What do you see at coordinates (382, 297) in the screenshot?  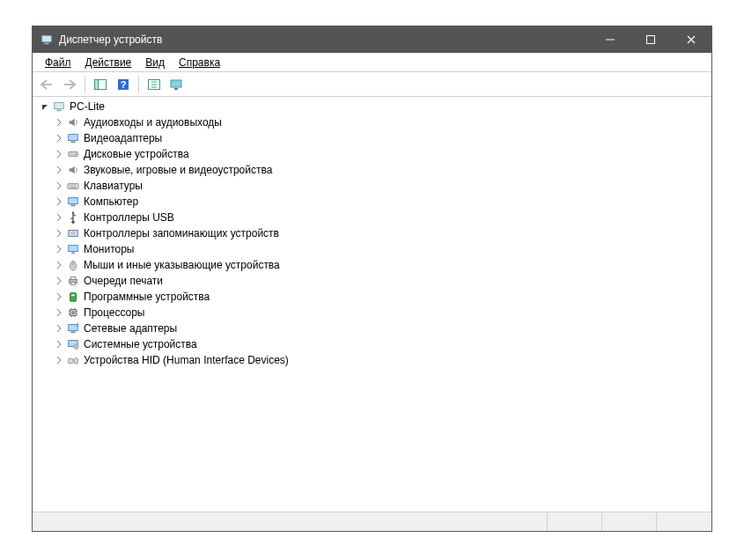 I see `tree-category-node: Программные устройства` at bounding box center [382, 297].